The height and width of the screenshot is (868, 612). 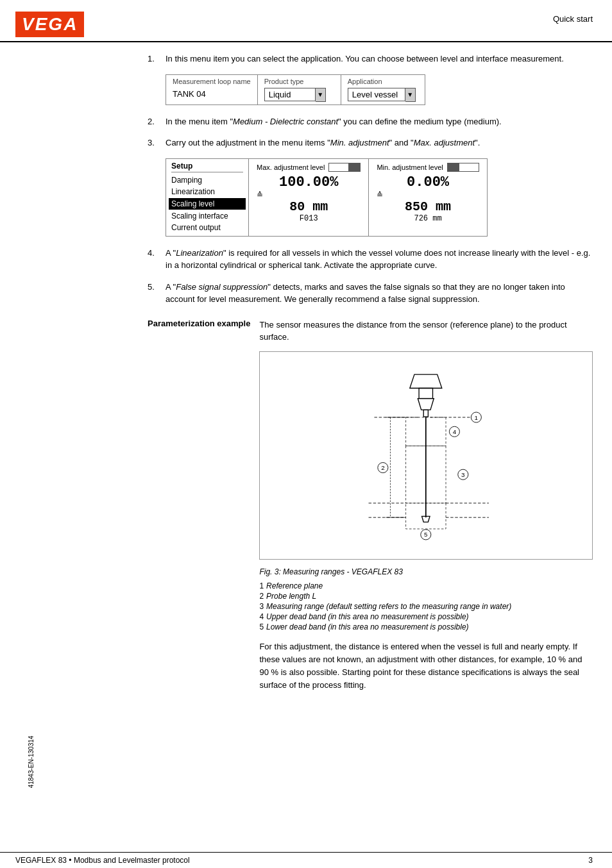 What do you see at coordinates (426, 572) in the screenshot?
I see `fig-caption: Fig. 3: Measuring ranges - VEGAFLEX 83` at bounding box center [426, 572].